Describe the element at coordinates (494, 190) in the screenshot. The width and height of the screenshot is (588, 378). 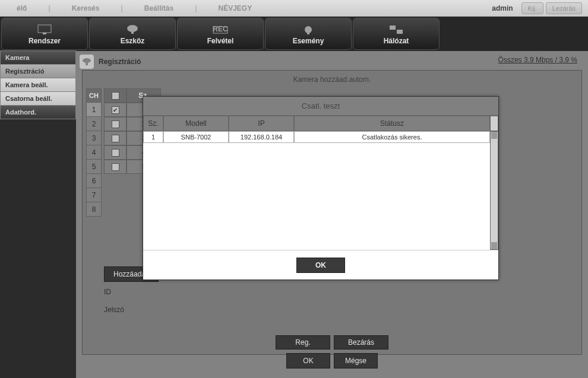
I see `scrollbar` at that location.